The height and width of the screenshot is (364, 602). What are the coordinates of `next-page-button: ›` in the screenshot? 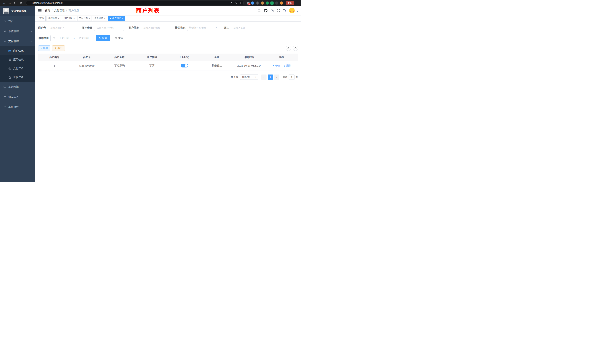 It's located at (277, 77).